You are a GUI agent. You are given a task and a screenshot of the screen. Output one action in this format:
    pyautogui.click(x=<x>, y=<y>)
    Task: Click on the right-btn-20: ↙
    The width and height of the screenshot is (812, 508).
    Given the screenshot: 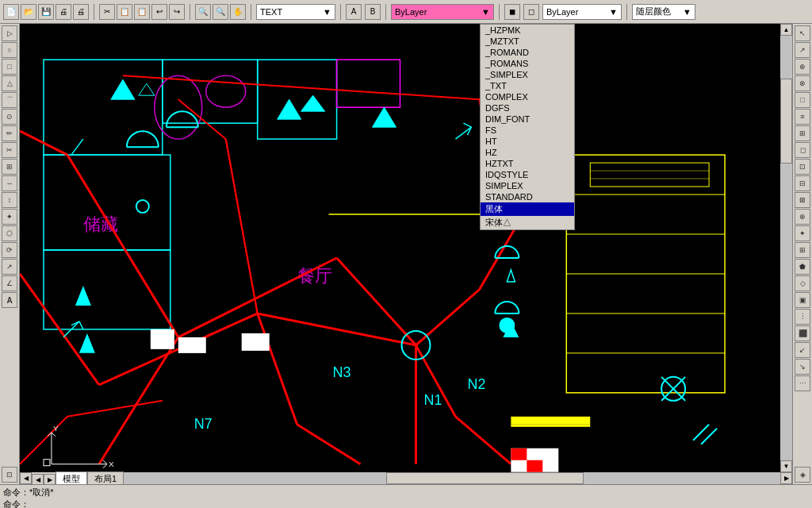 What is the action you would take?
    pyautogui.click(x=802, y=350)
    